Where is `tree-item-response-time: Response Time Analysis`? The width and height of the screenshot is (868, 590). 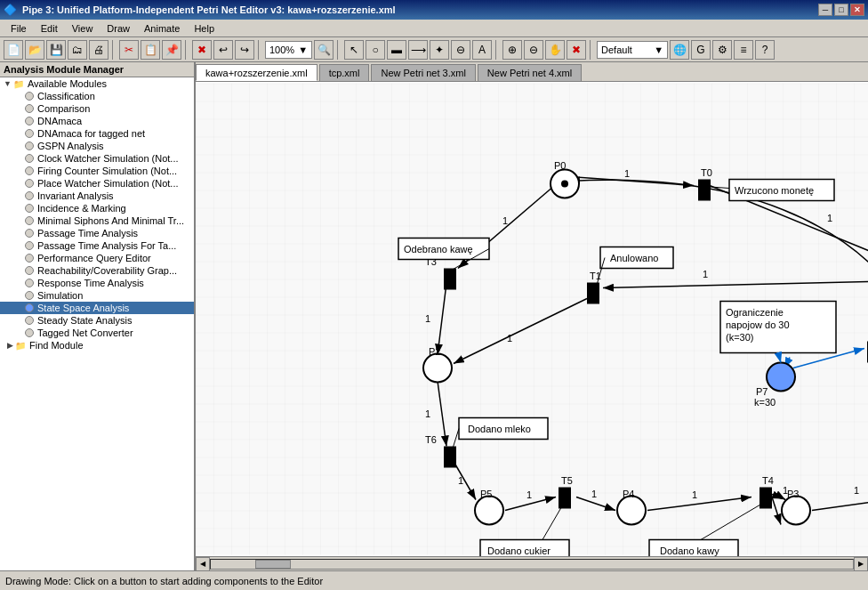
tree-item-response-time: Response Time Analysis is located at coordinates (97, 283).